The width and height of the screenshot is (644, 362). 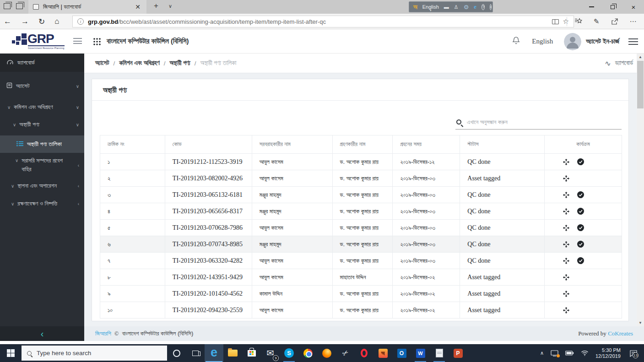 I want to click on hub-favorites-icon, so click(x=578, y=22).